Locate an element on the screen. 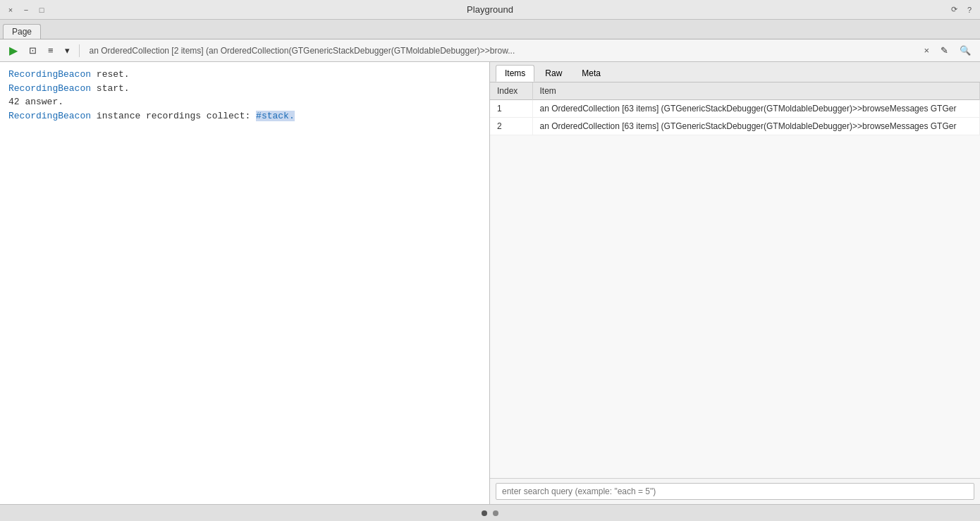 The width and height of the screenshot is (980, 521). code-token: start. is located at coordinates (110, 89).